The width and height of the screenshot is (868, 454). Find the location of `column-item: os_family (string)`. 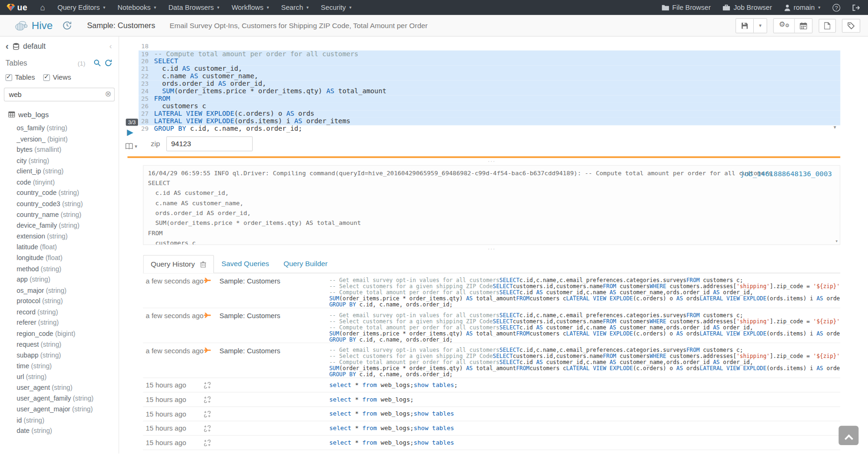

column-item: os_family (string) is located at coordinates (59, 128).